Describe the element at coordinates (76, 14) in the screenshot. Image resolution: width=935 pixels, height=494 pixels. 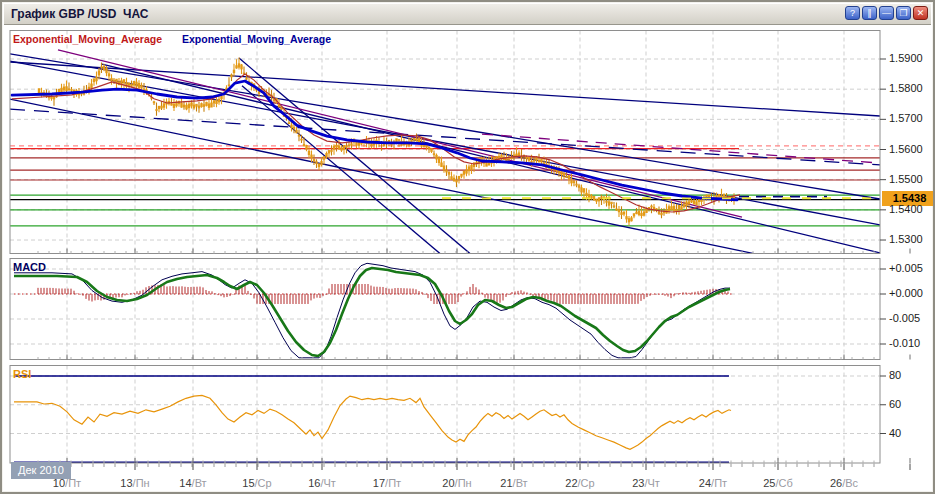
I see `window-title: График GBP /USD ЧАС` at that location.